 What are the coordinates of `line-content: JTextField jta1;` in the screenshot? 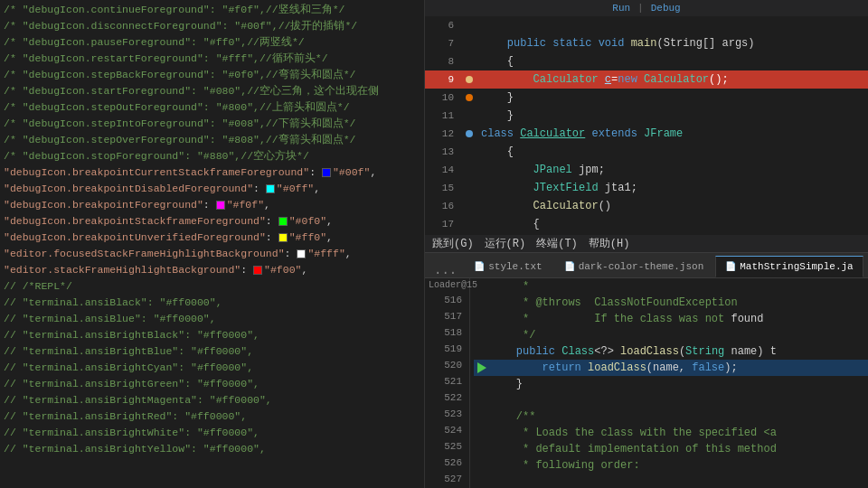 It's located at (673, 188).